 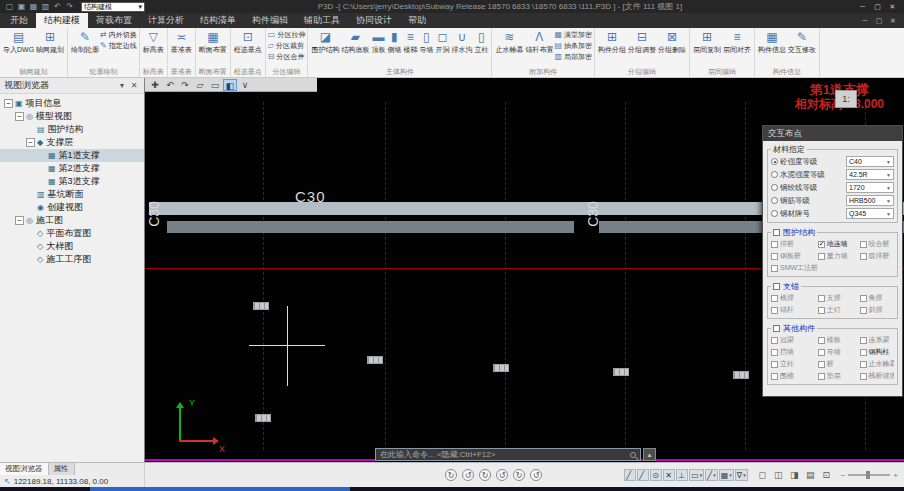 What do you see at coordinates (245, 85) in the screenshot?
I see `more-tools-icon: ∨` at bounding box center [245, 85].